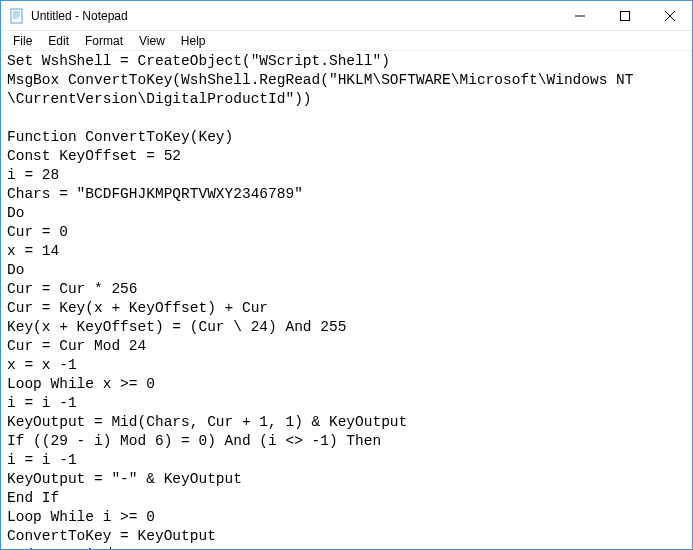 The height and width of the screenshot is (550, 693). Describe the element at coordinates (346, 16) in the screenshot. I see `titlebar: Untitled - Notepad` at that location.